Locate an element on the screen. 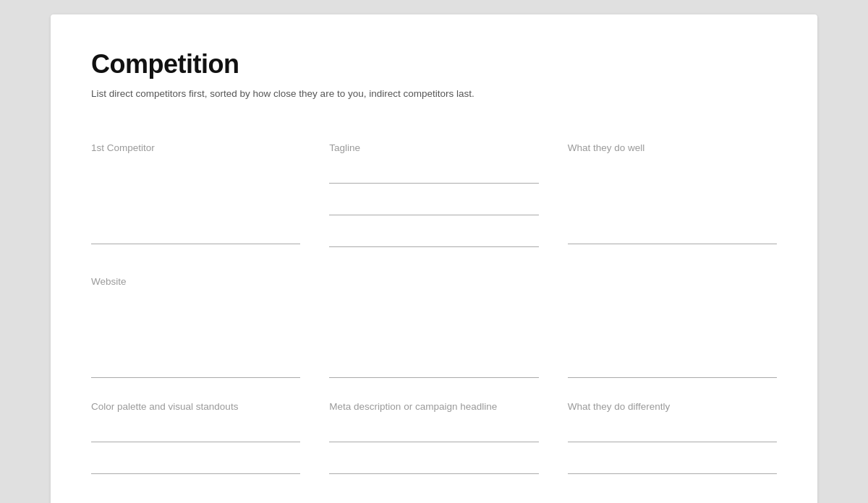 This screenshot has width=868, height=503. label-tagline-extra is located at coordinates (434, 282).